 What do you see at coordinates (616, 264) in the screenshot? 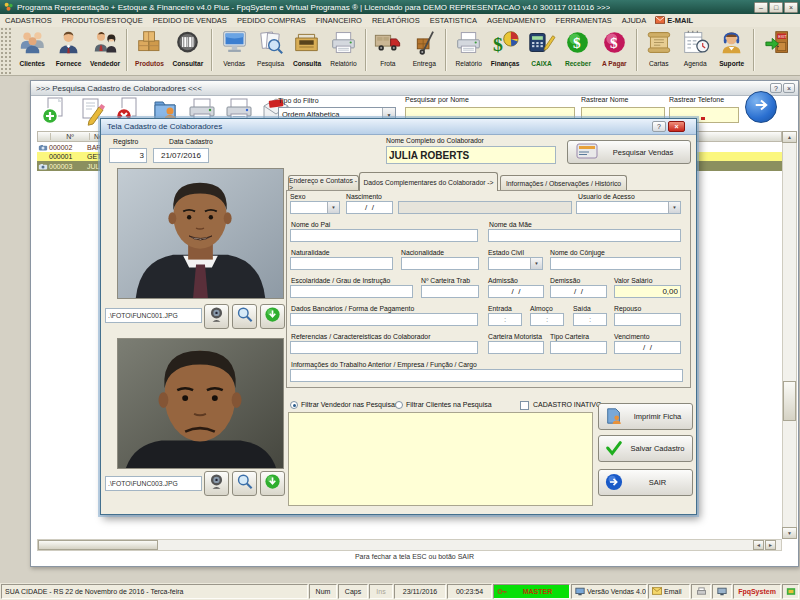
I see `nome-conjuge-input` at bounding box center [616, 264].